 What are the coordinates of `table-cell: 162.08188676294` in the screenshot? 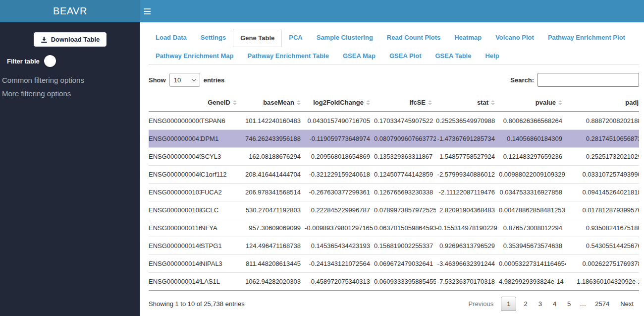 It's located at (274, 157).